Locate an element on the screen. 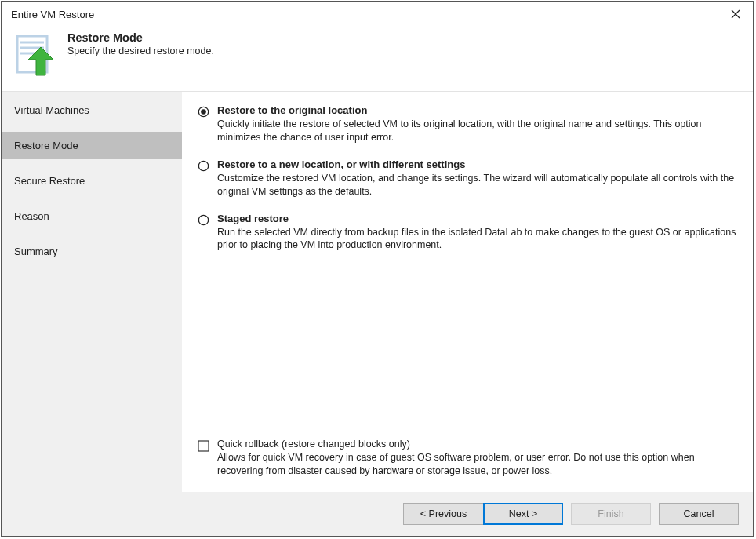 Image resolution: width=756 pixels, height=539 pixels. quick-rollback-row: Quick rollback (restore changed blocks o… is located at coordinates (467, 458).